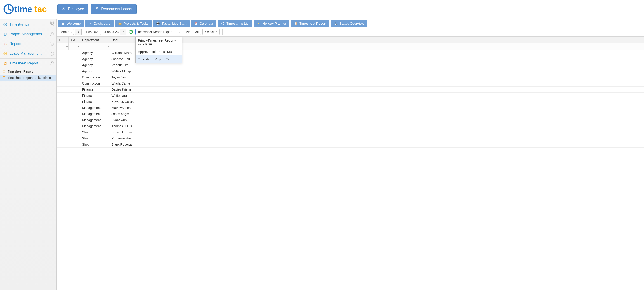 This screenshot has height=292, width=644. I want to click on table-row: FinanceEdwards Gerald, so click(350, 102).